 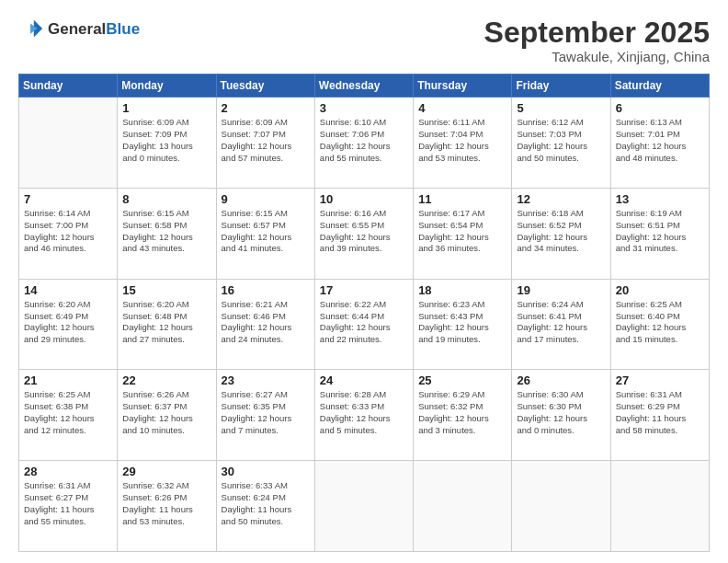 I want to click on calendar-cell: 8Sunrise: 6:15 AMSunset: 6:58 PMDaylight…, so click(x=167, y=234).